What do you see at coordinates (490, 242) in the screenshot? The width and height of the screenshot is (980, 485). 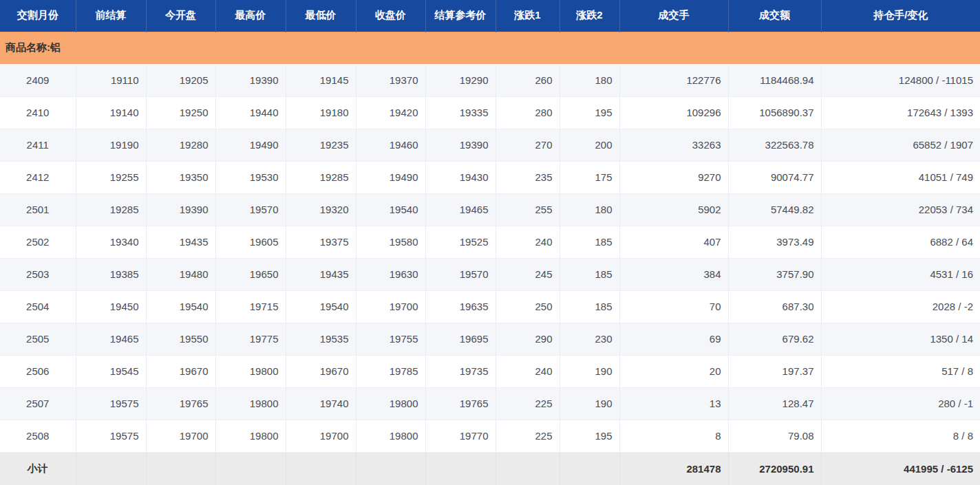 I see `table-row: 2502193401943519605193751958019525240185…` at bounding box center [490, 242].